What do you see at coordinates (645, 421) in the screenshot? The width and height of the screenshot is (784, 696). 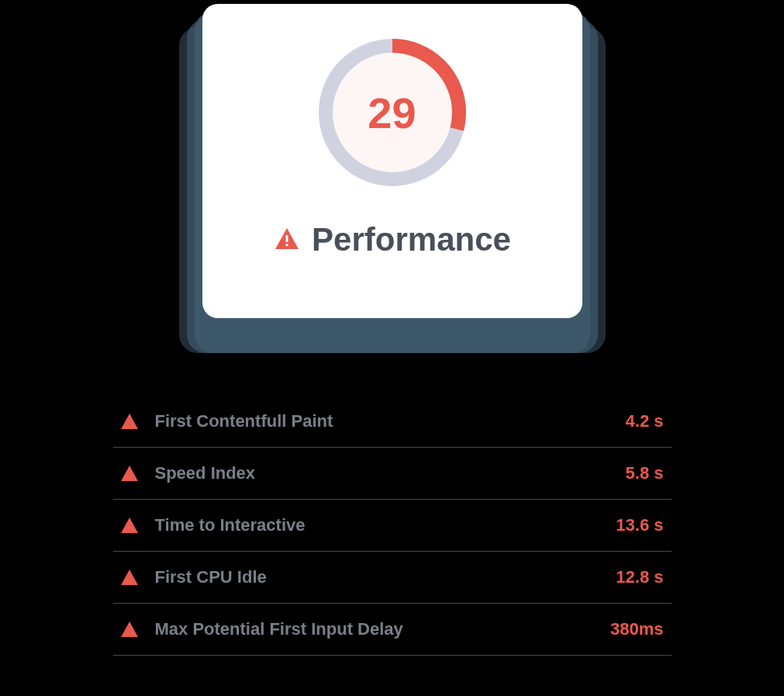 I see `metric-value: 4.2 s` at bounding box center [645, 421].